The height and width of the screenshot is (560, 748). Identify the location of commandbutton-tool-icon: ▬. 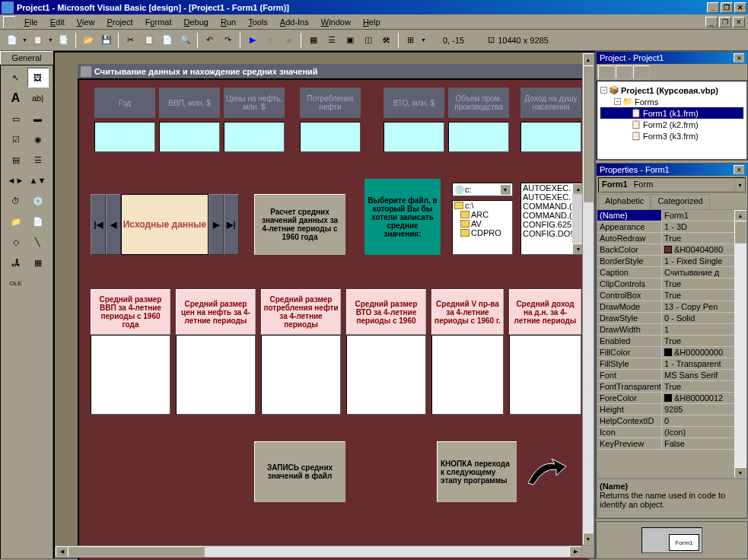
(38, 119).